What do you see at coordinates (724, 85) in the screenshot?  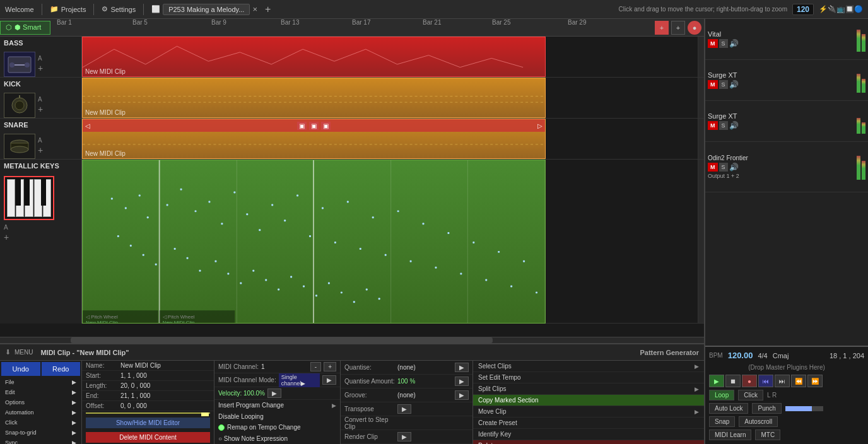 I see `surge1-solo-btn: S` at bounding box center [724, 85].